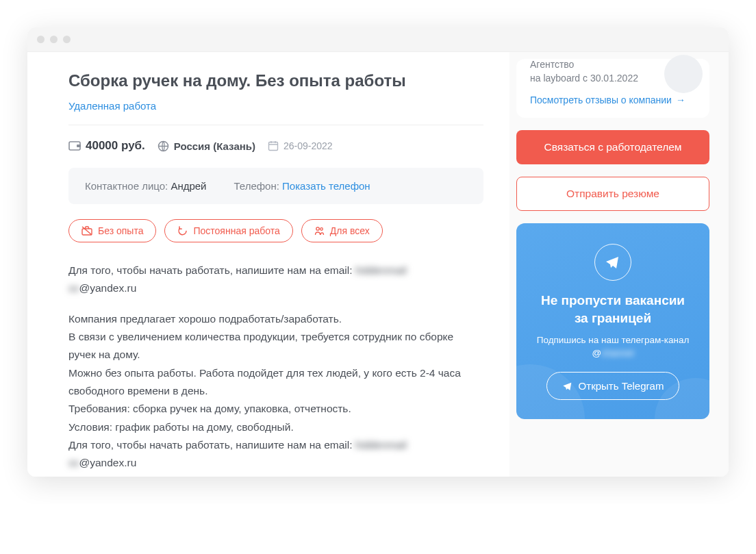  Describe the element at coordinates (342, 231) in the screenshot. I see `chip-audience: Для всех` at that location.